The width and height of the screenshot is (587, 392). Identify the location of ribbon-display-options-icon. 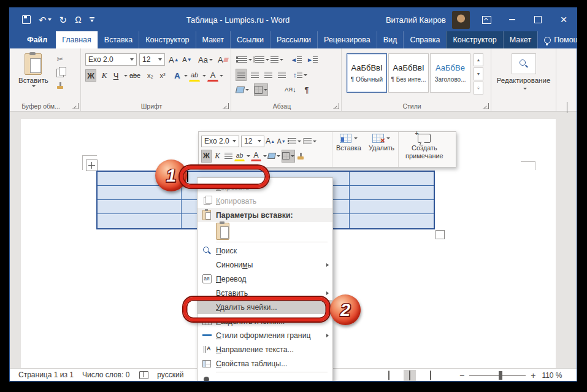
(486, 20).